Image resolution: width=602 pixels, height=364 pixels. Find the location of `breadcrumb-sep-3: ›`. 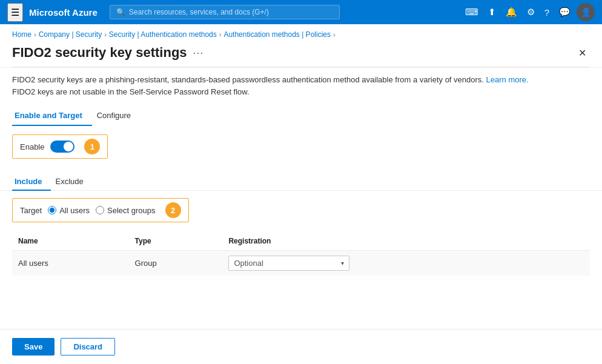

breadcrumb-sep-3: › is located at coordinates (220, 35).